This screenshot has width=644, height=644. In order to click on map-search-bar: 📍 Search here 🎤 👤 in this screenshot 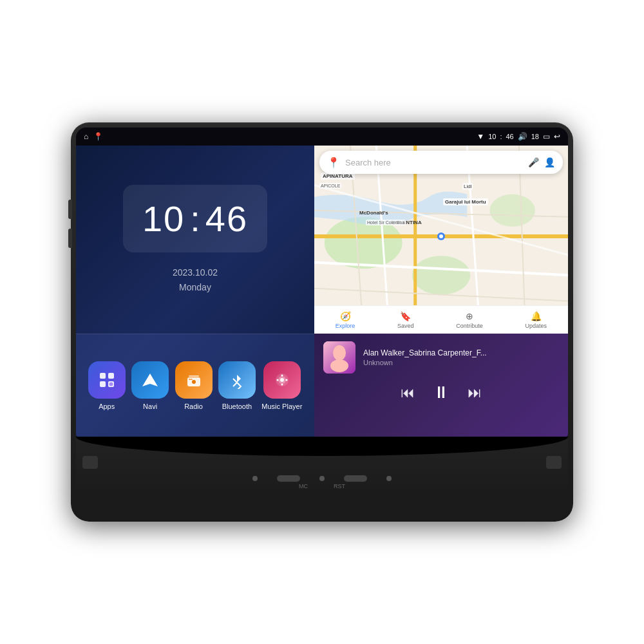, I will do `click(441, 162)`.